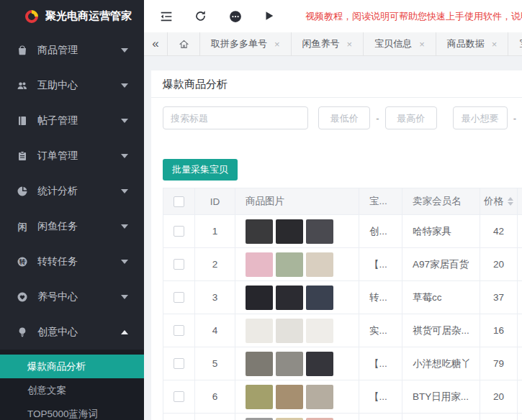 This screenshot has width=522, height=420. What do you see at coordinates (343, 298) in the screenshot?
I see `table-row: 3 转... 草莓cc 37` at bounding box center [343, 298].